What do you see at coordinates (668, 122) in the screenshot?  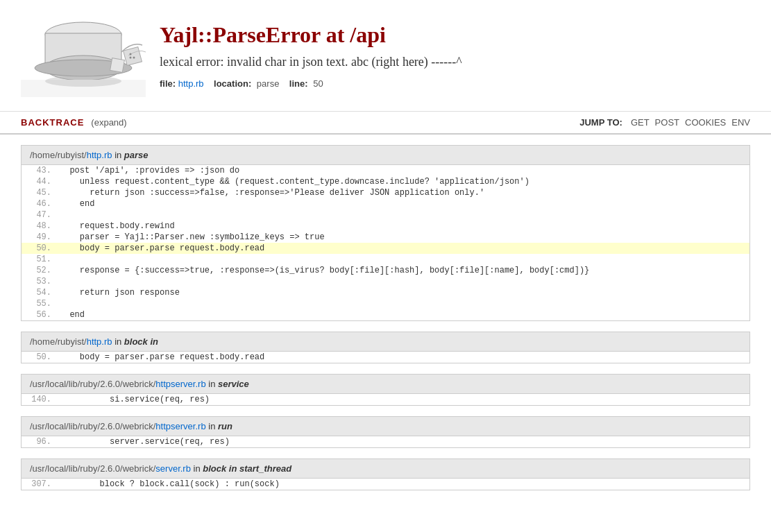 I see `jump-post: POST` at bounding box center [668, 122].